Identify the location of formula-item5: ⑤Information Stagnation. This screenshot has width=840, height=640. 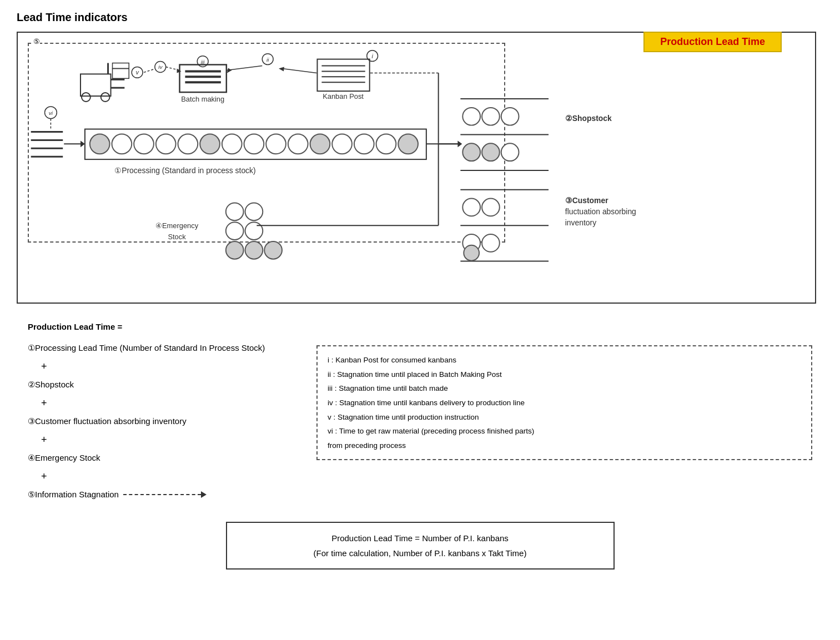
(73, 495).